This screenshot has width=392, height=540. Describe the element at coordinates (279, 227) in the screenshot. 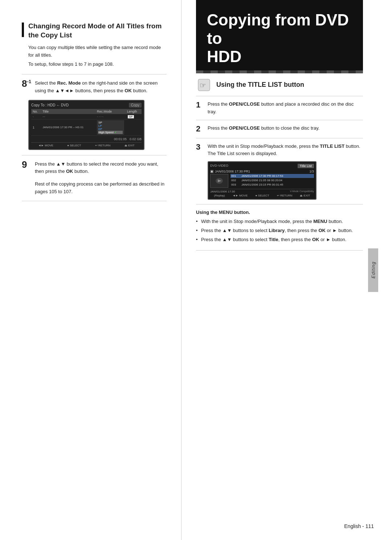

I see `menu-button-section: Using the MENU button. With the unit in …` at that location.